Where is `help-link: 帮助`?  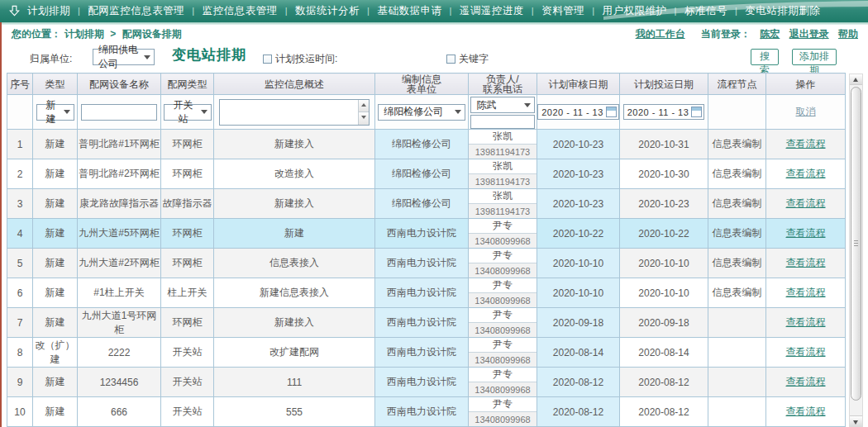 help-link: 帮助 is located at coordinates (848, 34).